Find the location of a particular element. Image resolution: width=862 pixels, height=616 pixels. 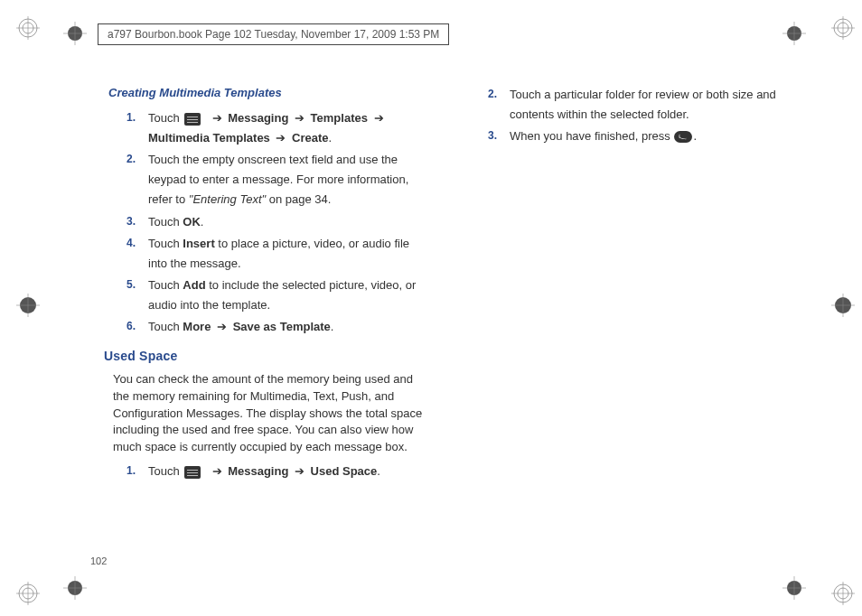

list-item: 5.Touch Add to include the selected pict… is located at coordinates (276, 295).